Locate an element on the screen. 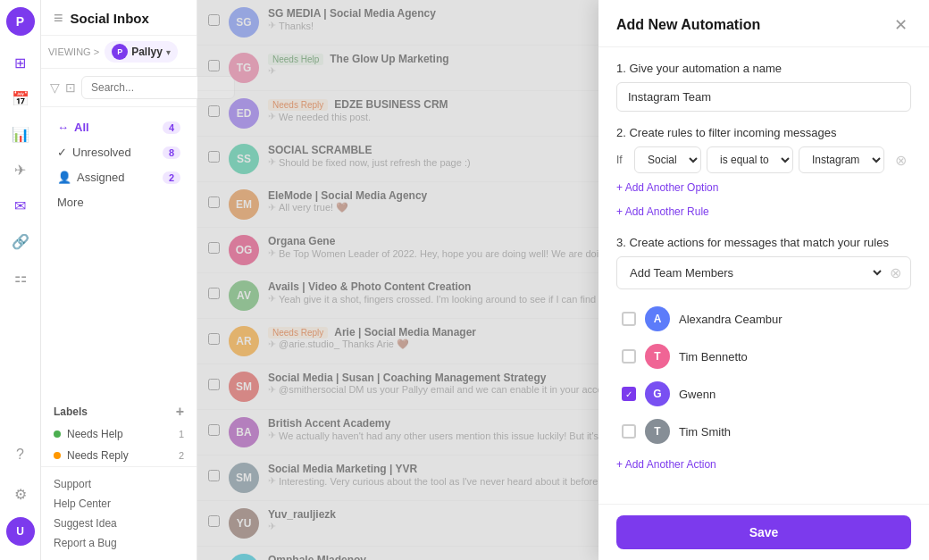 The height and width of the screenshot is (560, 929). link-nav-icon: 🔗 is located at coordinates (21, 241).